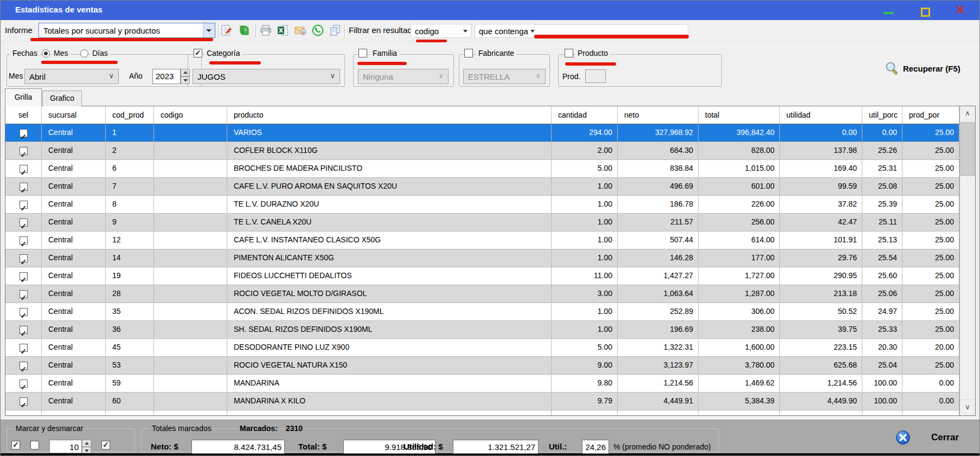 This screenshot has height=456, width=980. Describe the element at coordinates (595, 447) in the screenshot. I see `util-input: 24,26` at that location.